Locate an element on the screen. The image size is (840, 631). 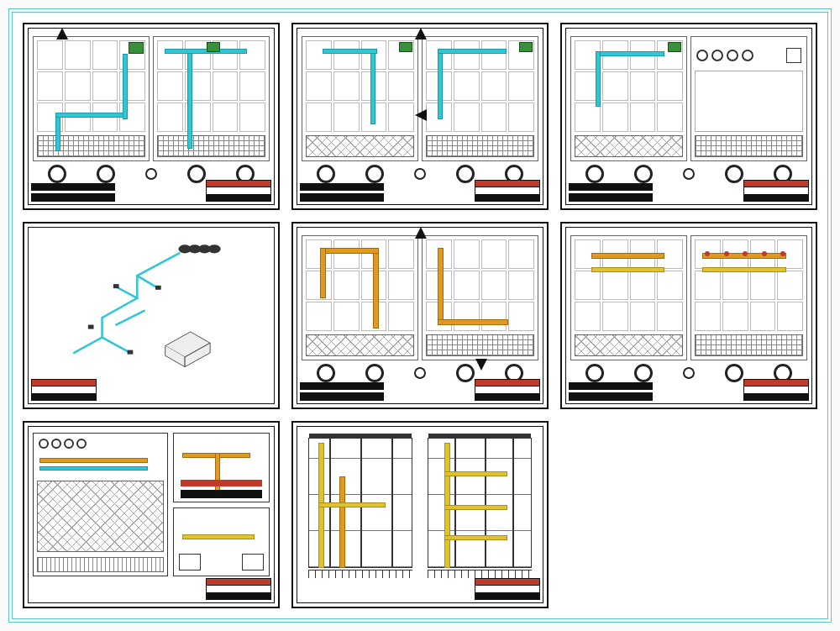
building-elevations is located at coordinates (420, 502).